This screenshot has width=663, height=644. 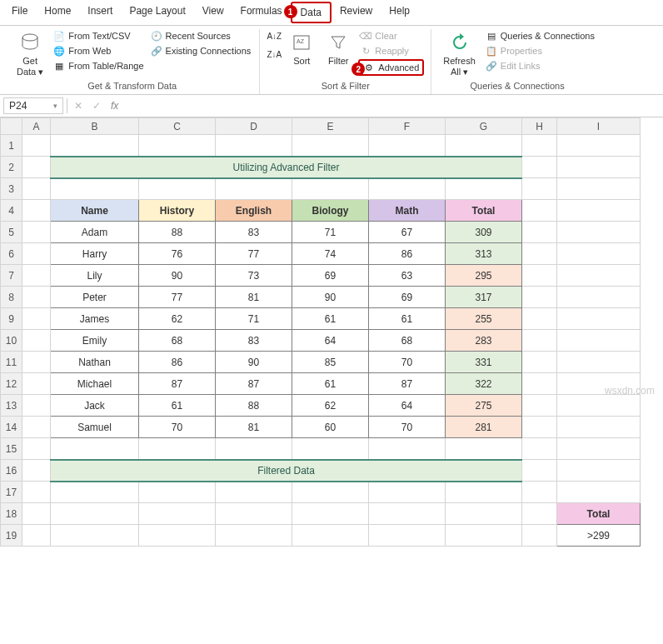 What do you see at coordinates (115, 106) in the screenshot?
I see `fx-button: fx` at bounding box center [115, 106].